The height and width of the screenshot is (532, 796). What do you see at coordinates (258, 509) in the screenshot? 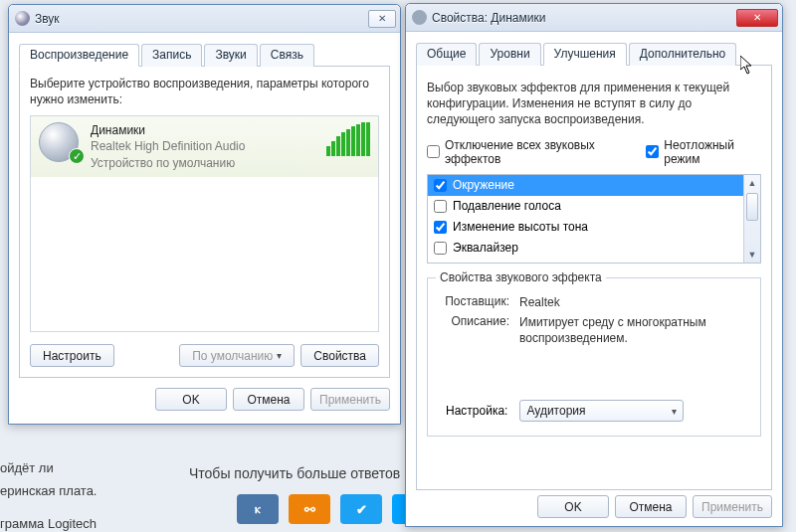
I see `share-vk-button: ⲕ` at bounding box center [258, 509].